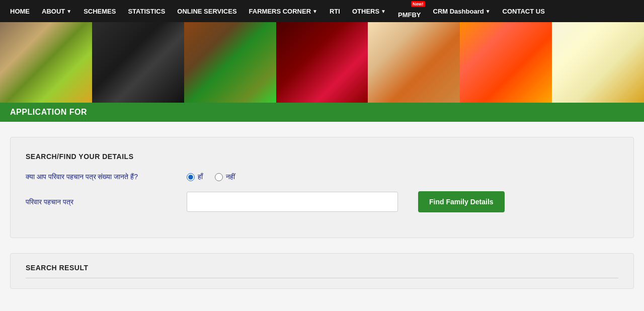  Describe the element at coordinates (230, 177) in the screenshot. I see `radio-no-text: नहीं` at that location.